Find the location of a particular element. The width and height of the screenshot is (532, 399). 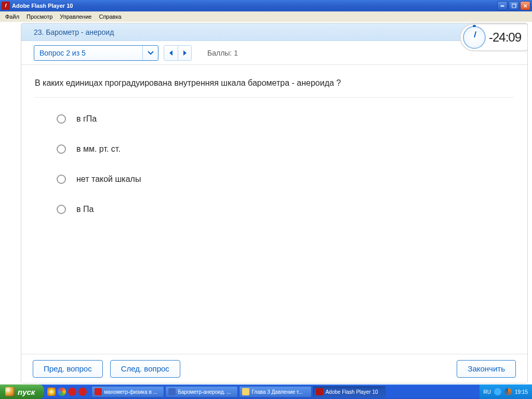

start-label: пуск is located at coordinates (26, 392).